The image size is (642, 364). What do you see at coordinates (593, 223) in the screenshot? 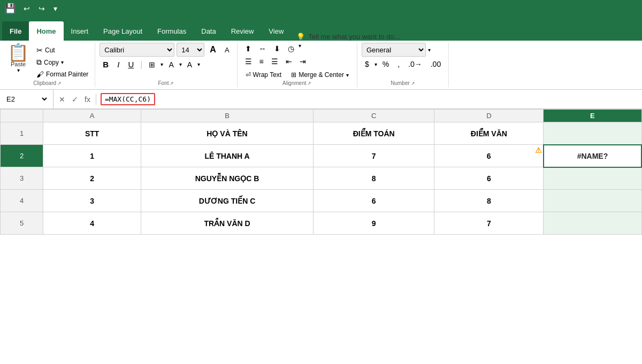
I see `cell-e5` at bounding box center [593, 223].